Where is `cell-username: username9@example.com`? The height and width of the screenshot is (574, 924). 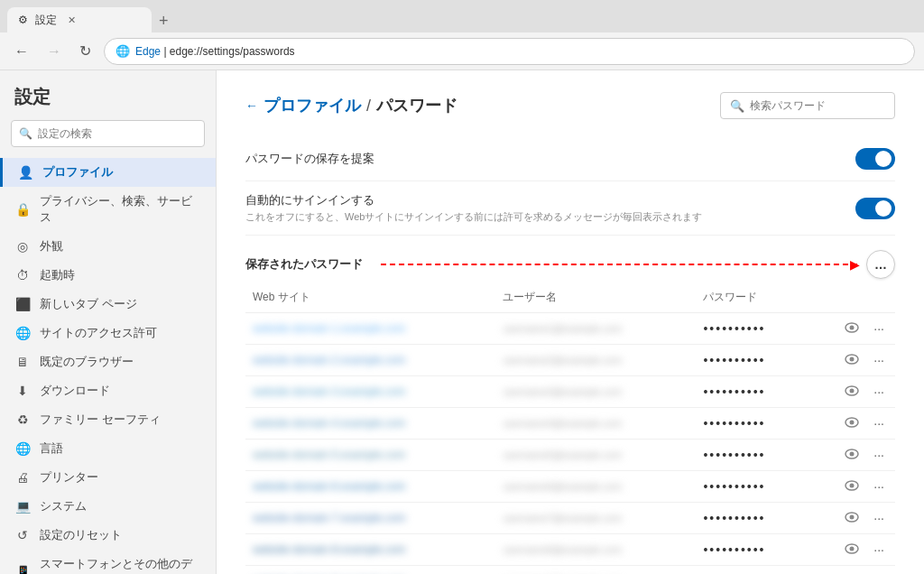 cell-username: username9@example.com is located at coordinates (596, 570).